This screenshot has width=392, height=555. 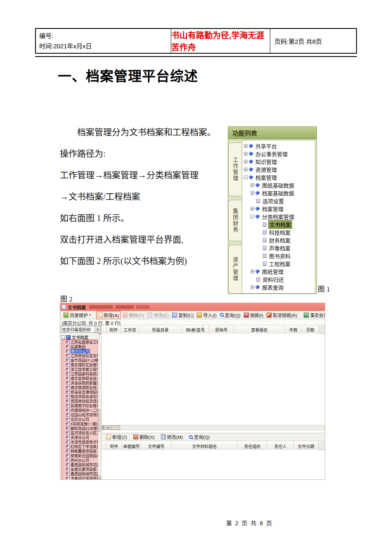 I want to click on column-header: 责任组织, so click(x=253, y=446).